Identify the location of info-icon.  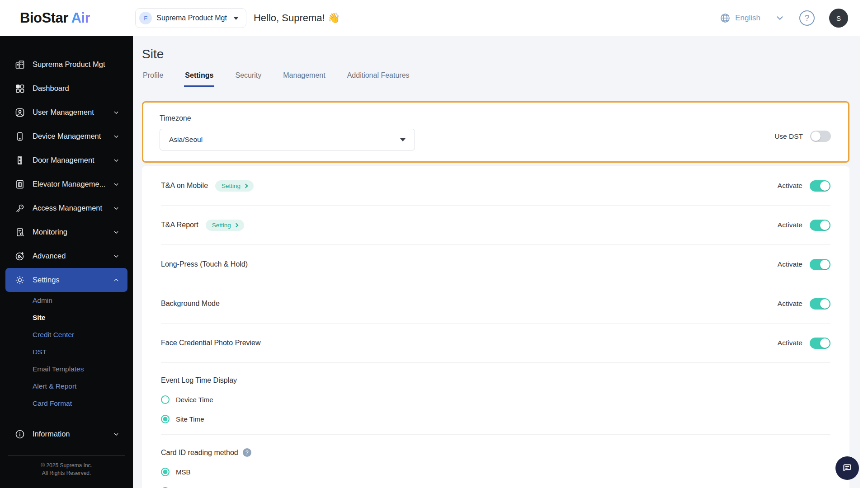
(20, 434).